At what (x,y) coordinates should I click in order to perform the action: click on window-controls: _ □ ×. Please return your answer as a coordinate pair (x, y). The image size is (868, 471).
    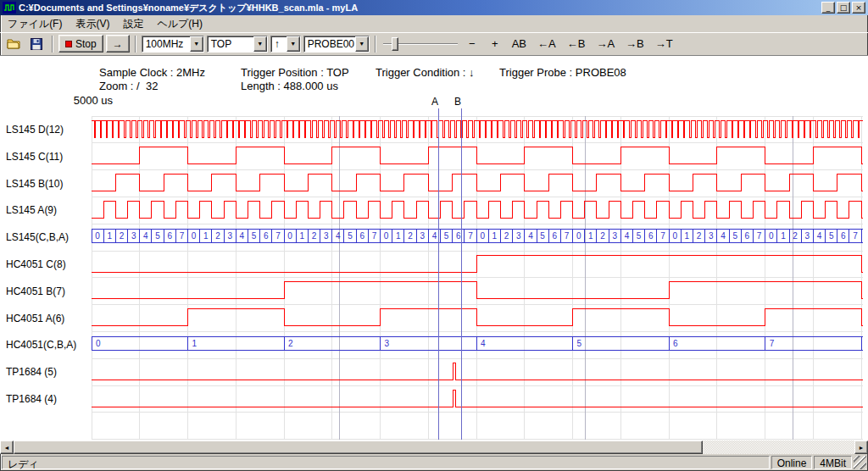
    Looking at the image, I should click on (843, 8).